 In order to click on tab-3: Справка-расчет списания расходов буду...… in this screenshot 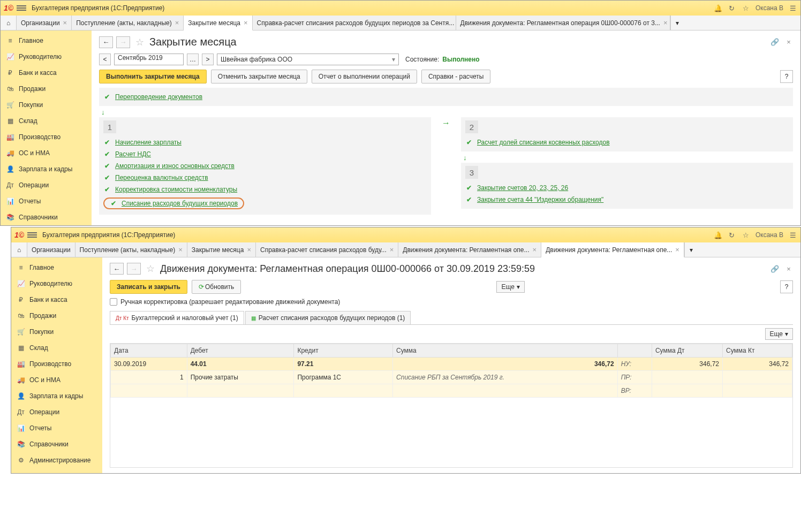, I will do `click(327, 249)`.